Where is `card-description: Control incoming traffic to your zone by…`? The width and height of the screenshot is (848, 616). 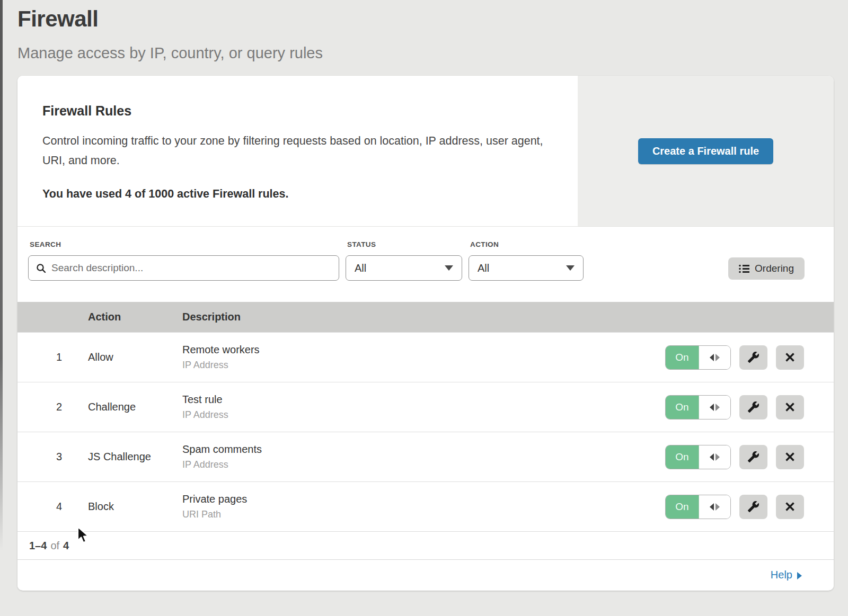 card-description: Control incoming traffic to your zone by… is located at coordinates (294, 151).